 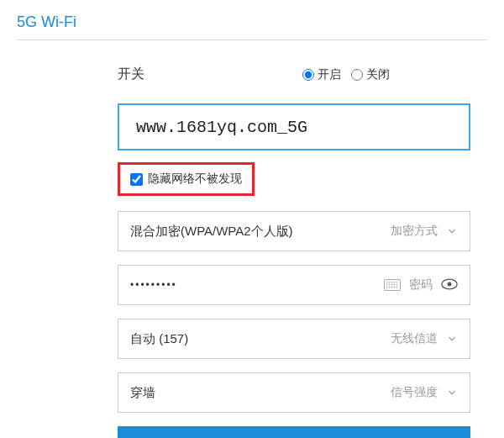 I want to click on switch-row: 开关 开启 关闭, so click(x=294, y=74).